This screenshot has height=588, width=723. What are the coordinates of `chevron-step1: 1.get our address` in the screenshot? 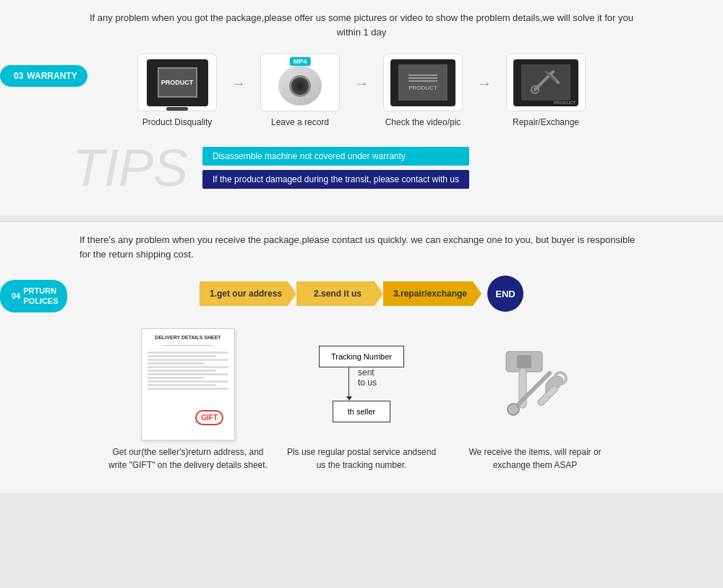 It's located at (248, 294).